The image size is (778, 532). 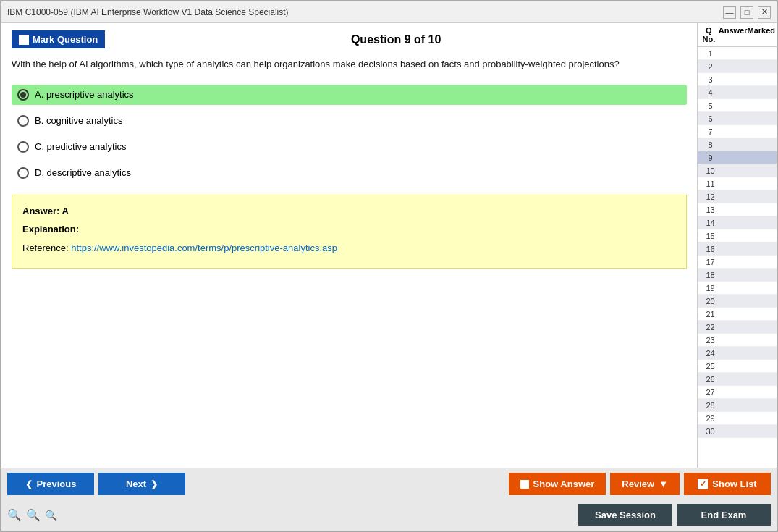 What do you see at coordinates (737, 418) in the screenshot?
I see `sidebar-row: 29` at bounding box center [737, 418].